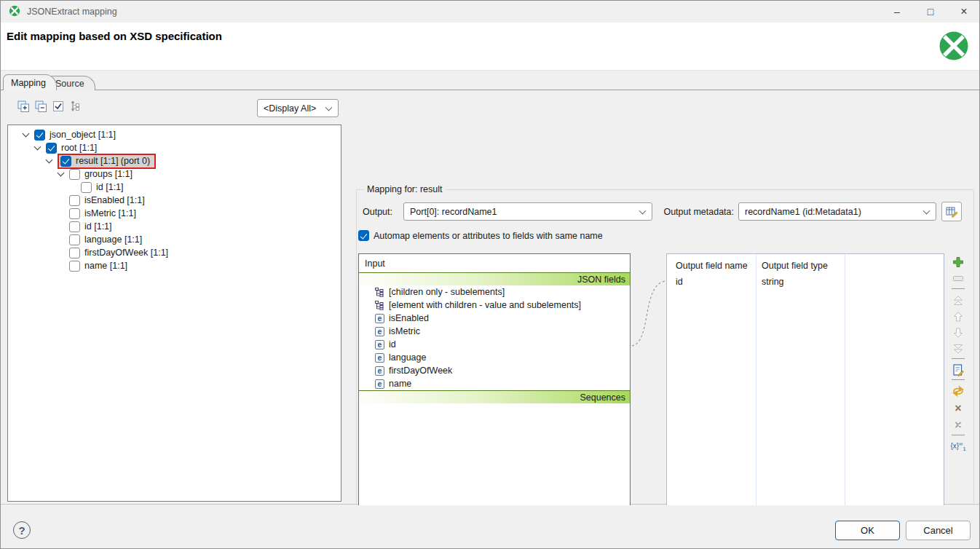  Describe the element at coordinates (494, 397) in the screenshot. I see `sequences-section-header: Sequences` at that location.